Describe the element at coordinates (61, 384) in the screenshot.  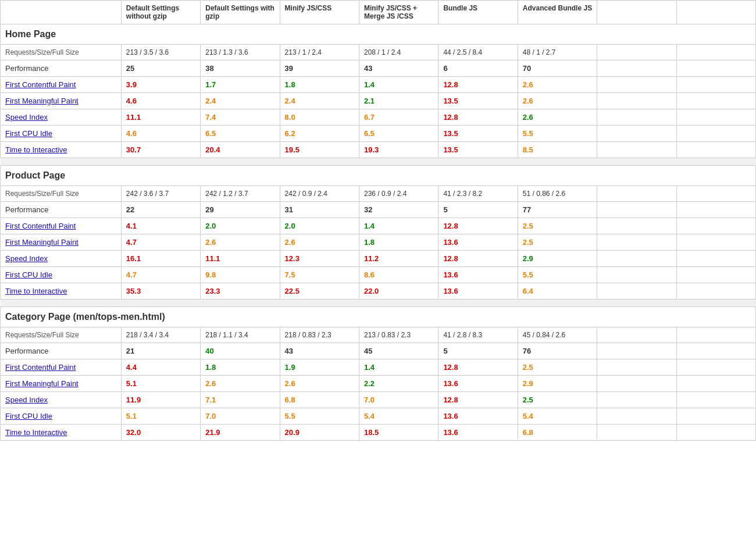
I see `metric-label-category-1: First Meaningful Paint` at that location.